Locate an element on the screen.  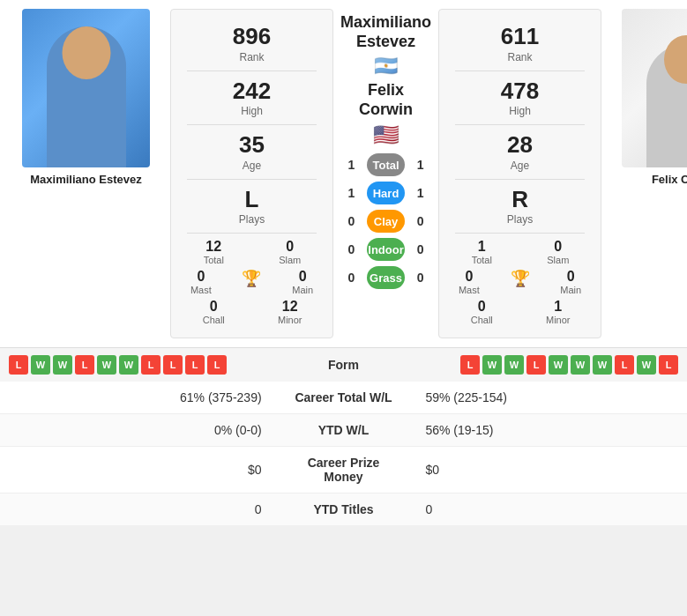
left-main-mini: 0 Main is located at coordinates (302, 282).